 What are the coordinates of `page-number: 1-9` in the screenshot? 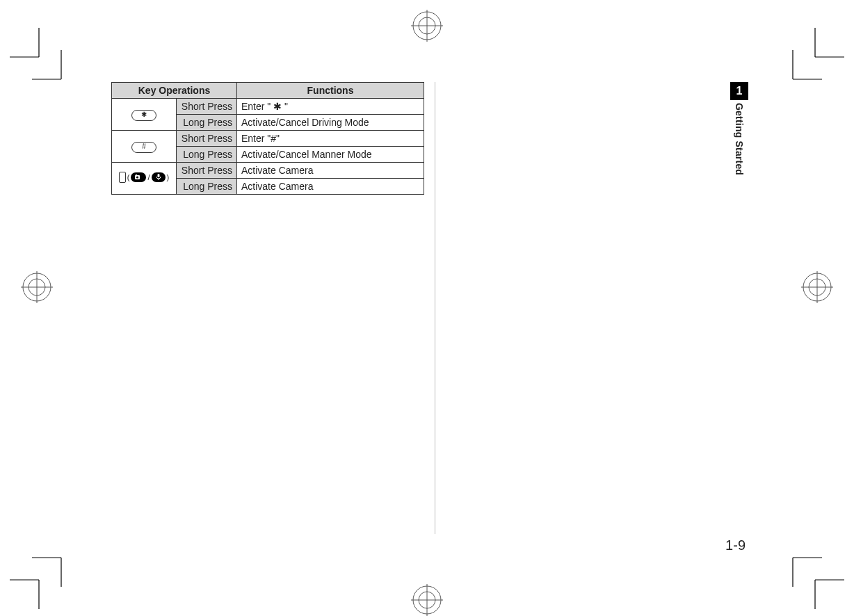 It's located at (736, 545).